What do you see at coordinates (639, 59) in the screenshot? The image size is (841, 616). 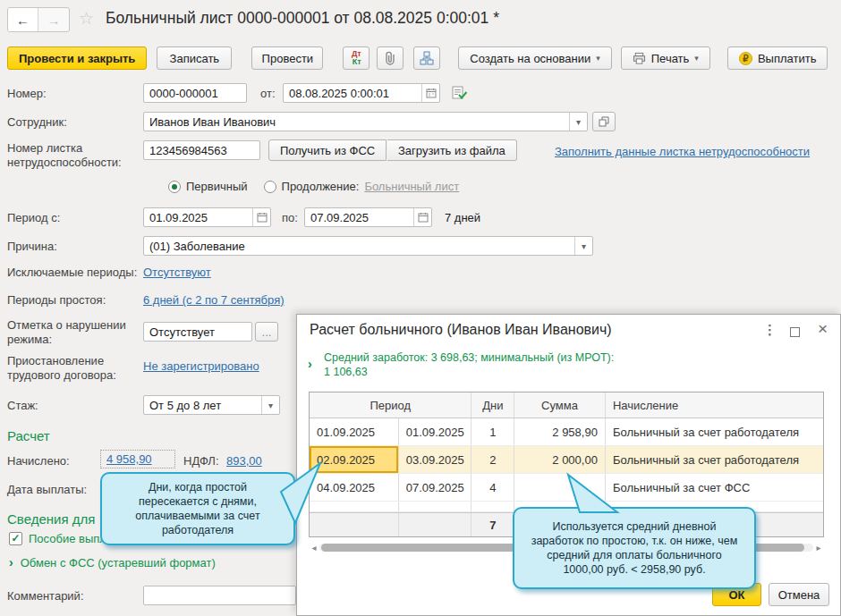 I see `printer-icon` at bounding box center [639, 59].